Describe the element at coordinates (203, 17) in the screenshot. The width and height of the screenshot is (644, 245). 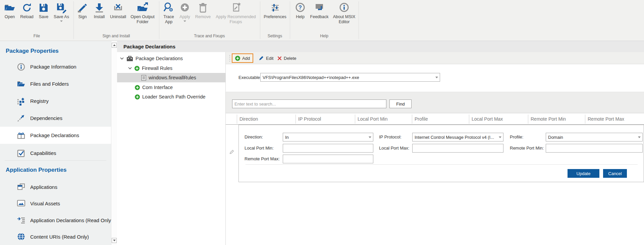
I see `remove-label: Remove` at that location.